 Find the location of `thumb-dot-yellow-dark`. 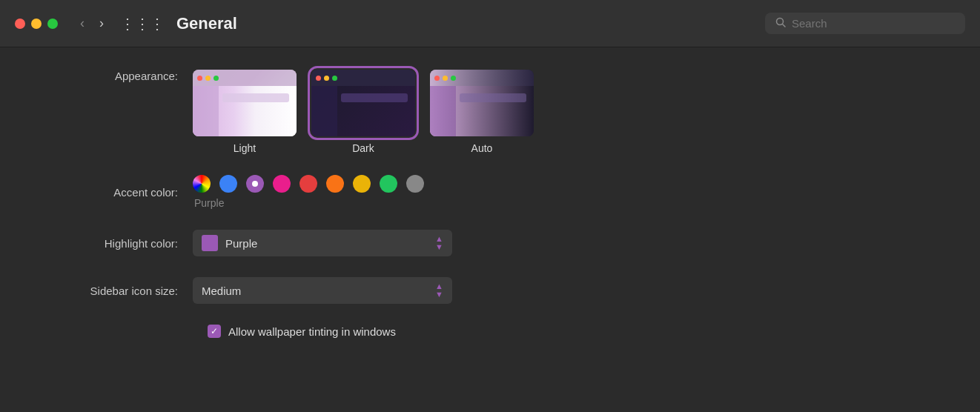

thumb-dot-yellow-dark is located at coordinates (326, 79).